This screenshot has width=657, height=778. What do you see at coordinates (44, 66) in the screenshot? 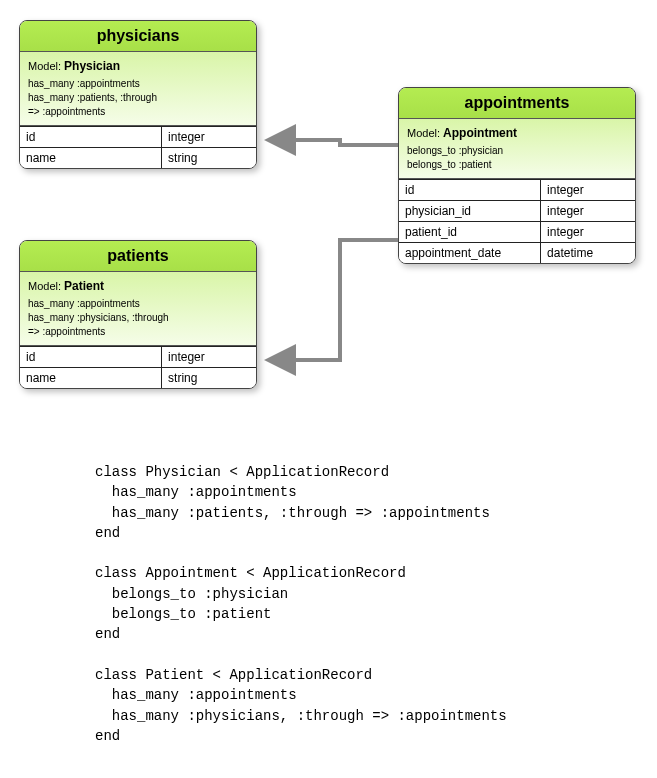
I see `entity-physicians-model-label: Model:` at bounding box center [44, 66].